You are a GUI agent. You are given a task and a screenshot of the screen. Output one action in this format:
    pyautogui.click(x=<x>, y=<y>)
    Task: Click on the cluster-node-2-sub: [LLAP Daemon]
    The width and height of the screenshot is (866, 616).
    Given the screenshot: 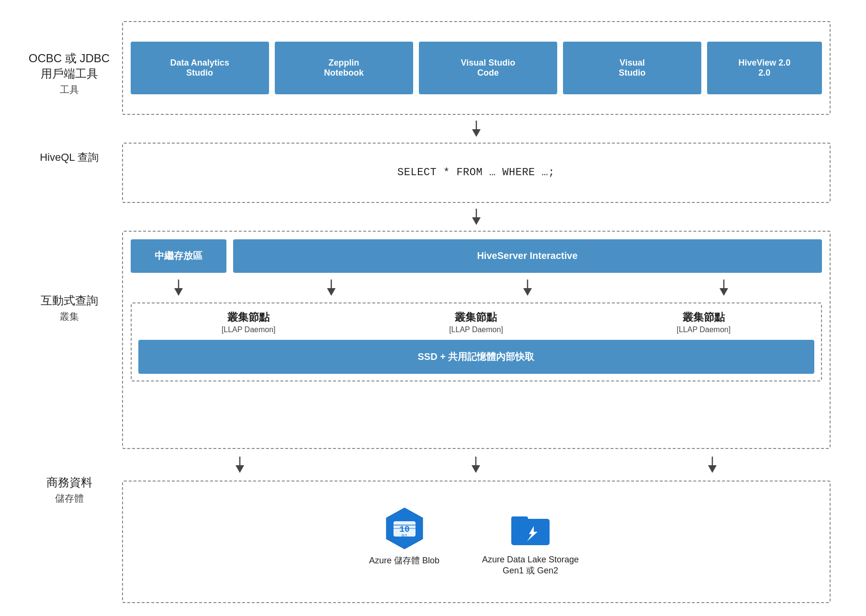 What is the action you would take?
    pyautogui.click(x=476, y=330)
    